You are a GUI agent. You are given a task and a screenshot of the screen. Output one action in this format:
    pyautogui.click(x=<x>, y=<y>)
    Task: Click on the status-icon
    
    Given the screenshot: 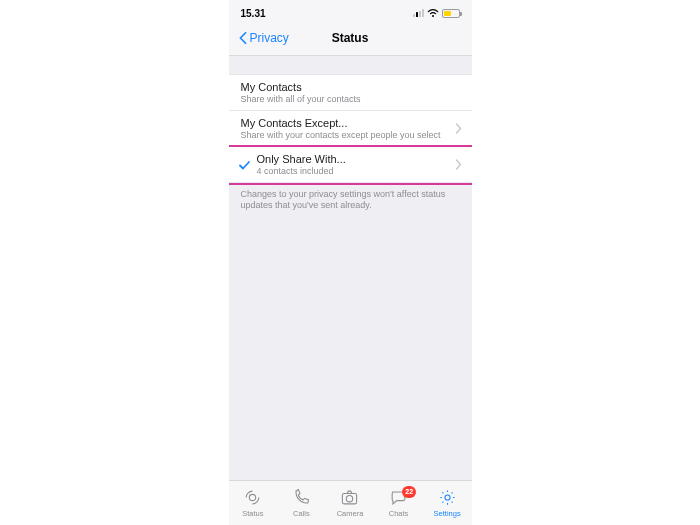 What is the action you would take?
    pyautogui.click(x=252, y=498)
    